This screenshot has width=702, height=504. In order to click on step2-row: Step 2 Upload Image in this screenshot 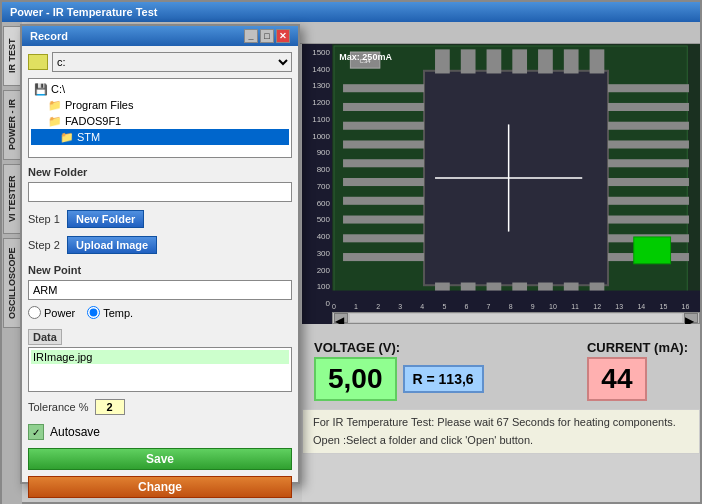, I will do `click(160, 245)`.